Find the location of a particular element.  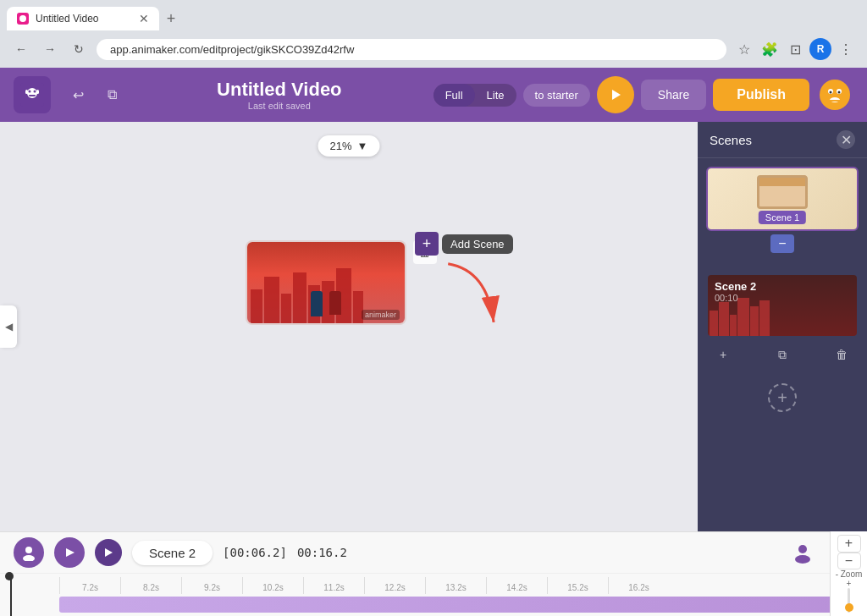

play-icon-small is located at coordinates (108, 553).